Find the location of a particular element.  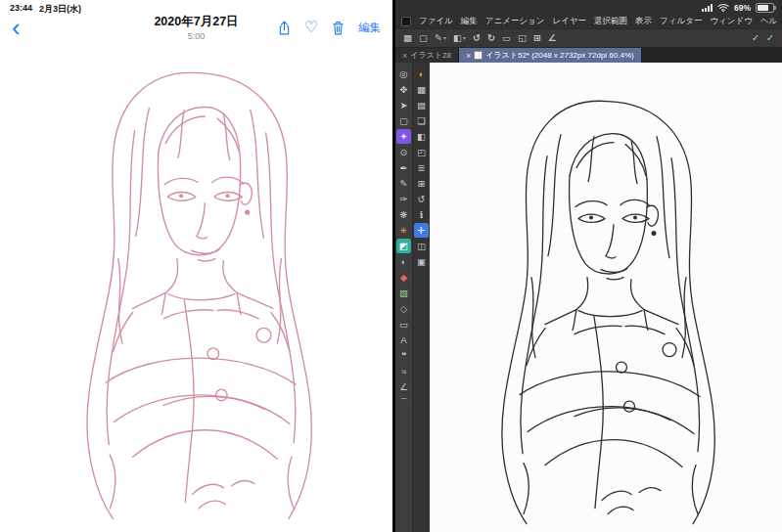

balloon-tool: ❝ is located at coordinates (403, 356).